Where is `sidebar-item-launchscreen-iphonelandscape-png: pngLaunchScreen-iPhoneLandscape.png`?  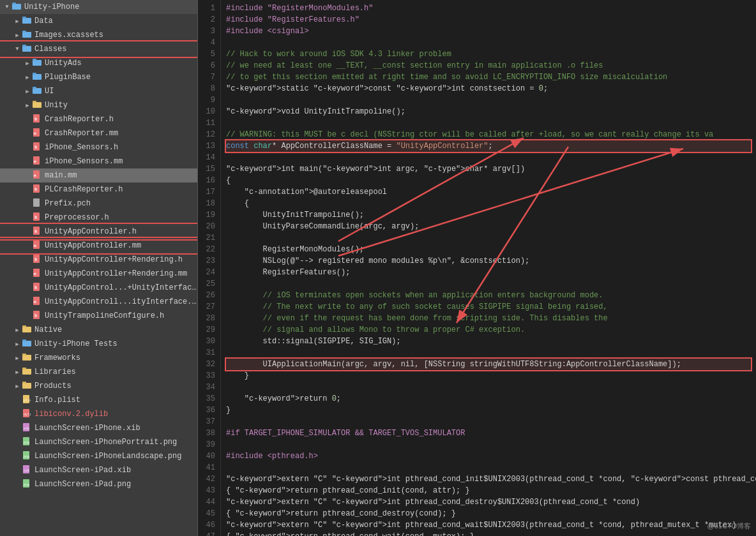 sidebar-item-launchscreen-iphonelandscape-png: pngLaunchScreen-iPhoneLandscape.png is located at coordinates (98, 456).